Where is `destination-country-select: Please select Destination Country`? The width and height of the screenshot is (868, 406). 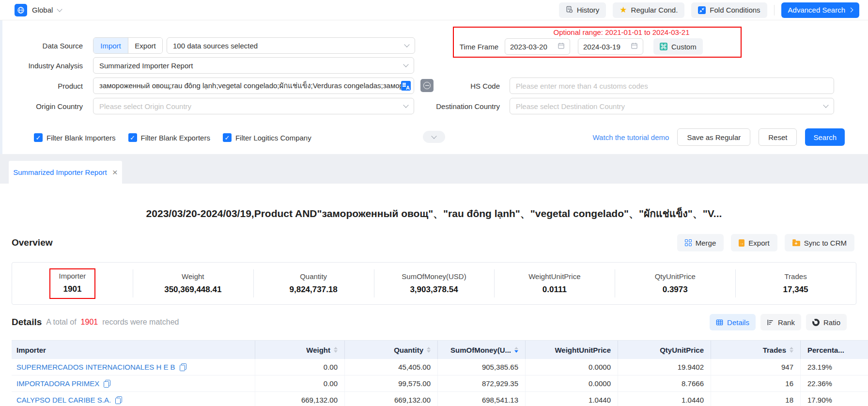
destination-country-select: Please select Destination Country is located at coordinates (672, 106).